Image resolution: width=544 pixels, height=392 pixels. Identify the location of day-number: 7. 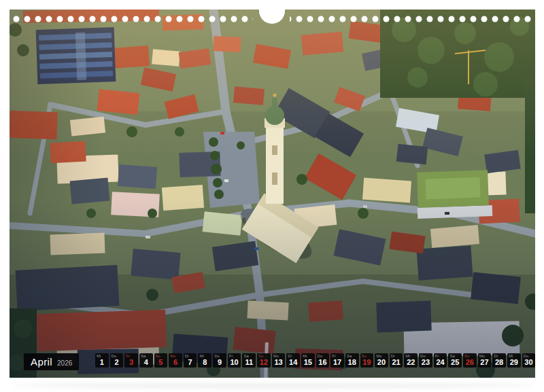
(190, 363).